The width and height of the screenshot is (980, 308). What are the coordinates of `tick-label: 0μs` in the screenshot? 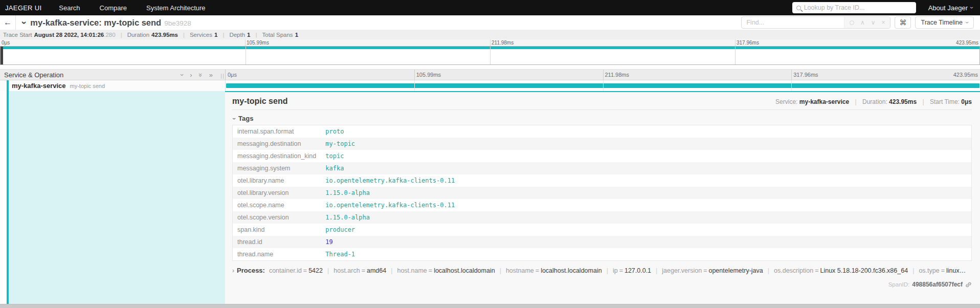 It's located at (231, 75).